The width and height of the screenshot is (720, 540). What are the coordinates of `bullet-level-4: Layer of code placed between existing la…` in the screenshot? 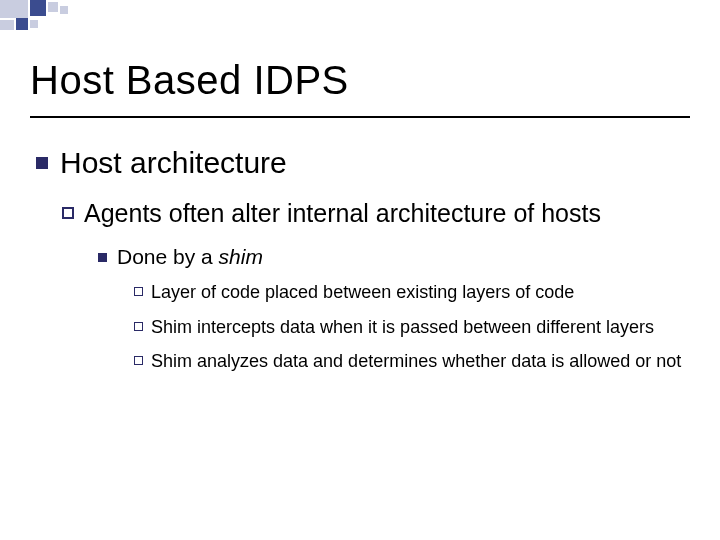 It's located at (412, 292).